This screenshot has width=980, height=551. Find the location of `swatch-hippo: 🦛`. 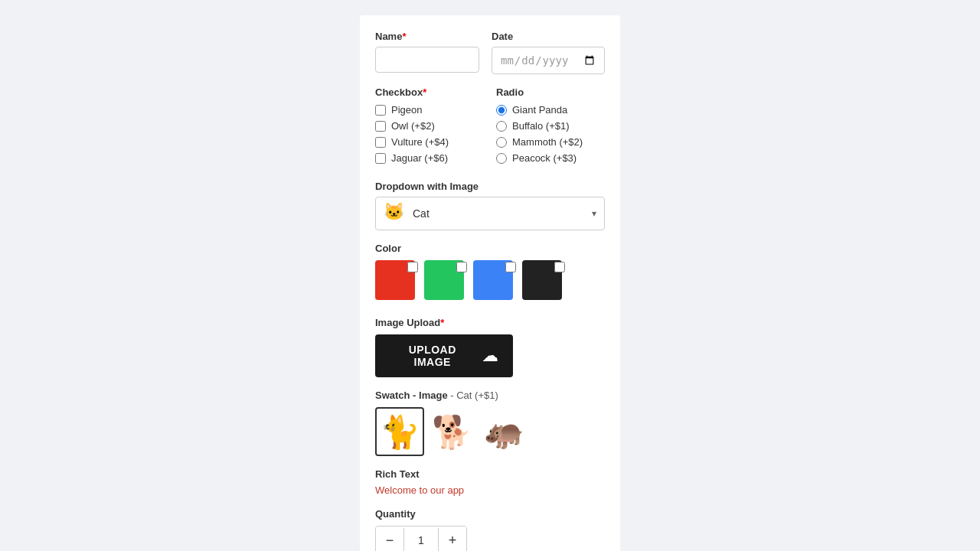

swatch-hippo: 🦛 is located at coordinates (504, 432).